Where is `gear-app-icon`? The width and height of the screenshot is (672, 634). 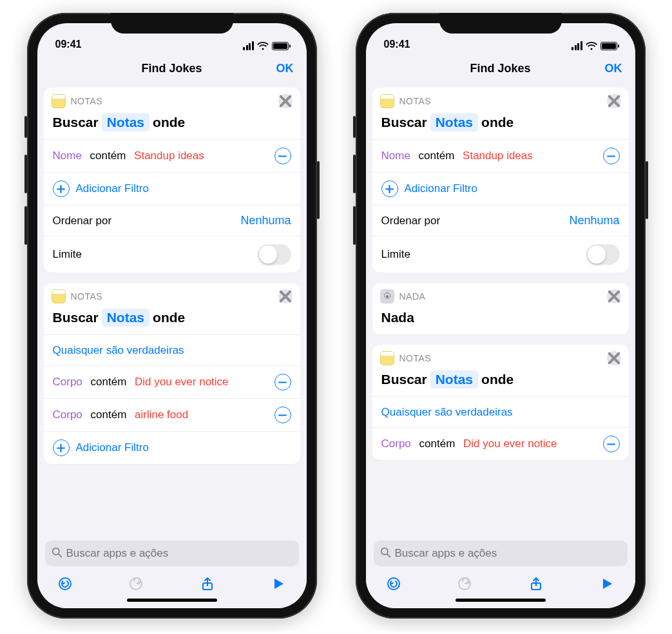 gear-app-icon is located at coordinates (387, 296).